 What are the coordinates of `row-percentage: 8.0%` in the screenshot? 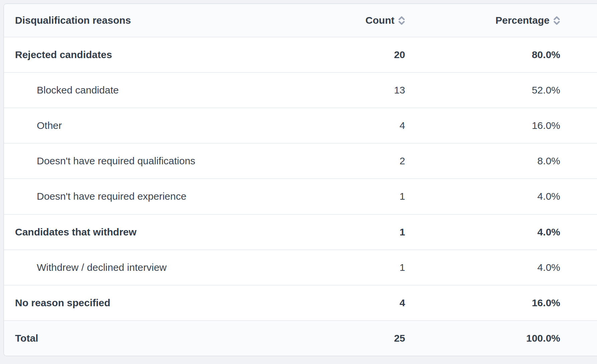 It's located at (513, 161).